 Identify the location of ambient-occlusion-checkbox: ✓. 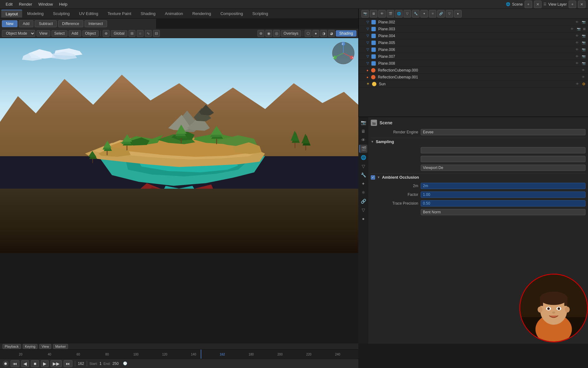
(373, 177).